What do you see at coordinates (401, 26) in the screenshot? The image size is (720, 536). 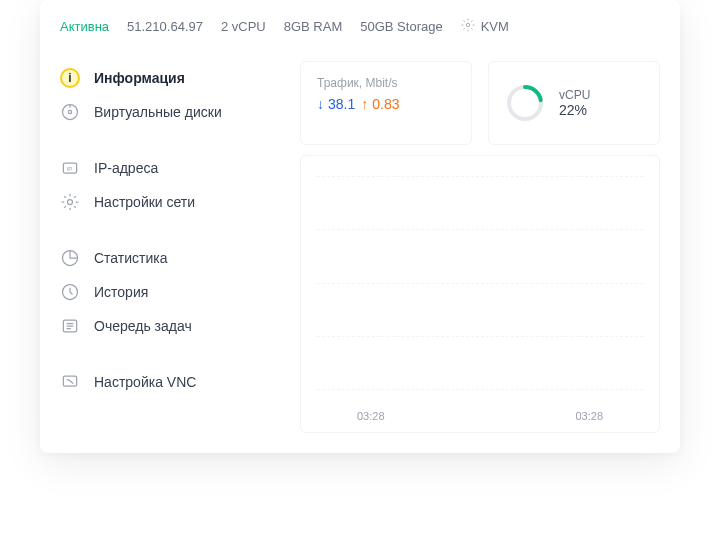 I see `header-storage: 50GB Storage` at bounding box center [401, 26].